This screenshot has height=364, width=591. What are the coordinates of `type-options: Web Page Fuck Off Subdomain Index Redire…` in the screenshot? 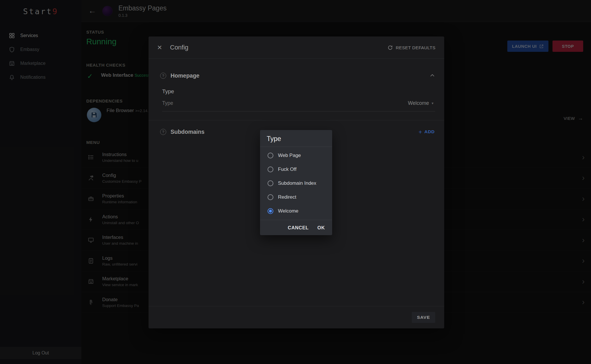 It's located at (296, 182).